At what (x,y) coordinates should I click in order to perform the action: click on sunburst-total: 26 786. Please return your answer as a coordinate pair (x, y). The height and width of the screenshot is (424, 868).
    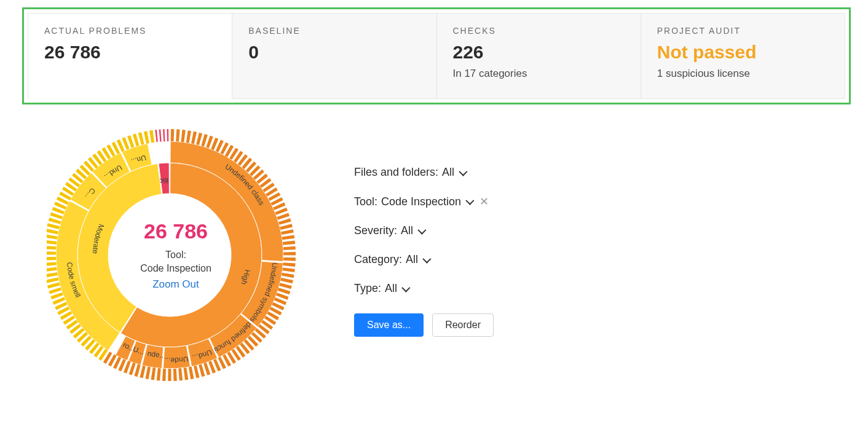
    Looking at the image, I should click on (176, 231).